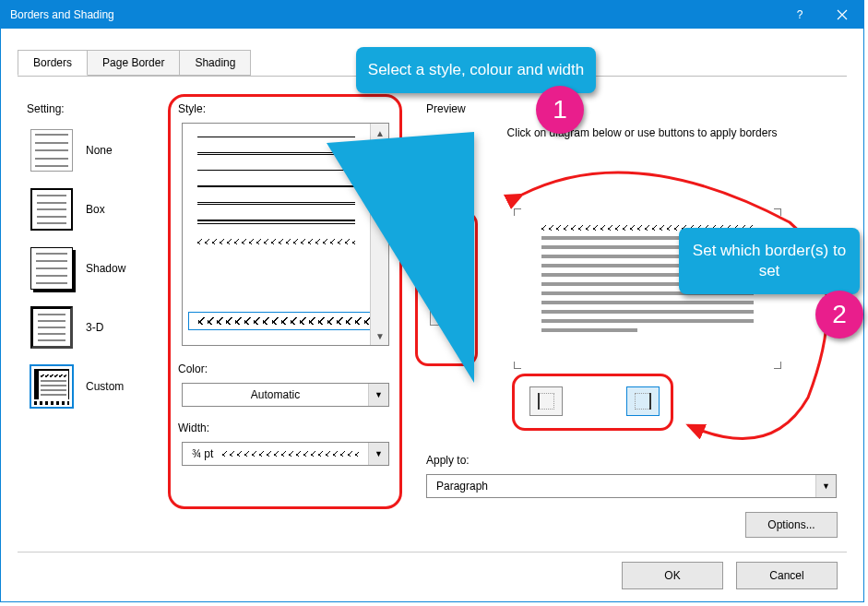 Image resolution: width=868 pixels, height=606 pixels. Describe the element at coordinates (194, 428) in the screenshot. I see `width-label: Width:` at that location.